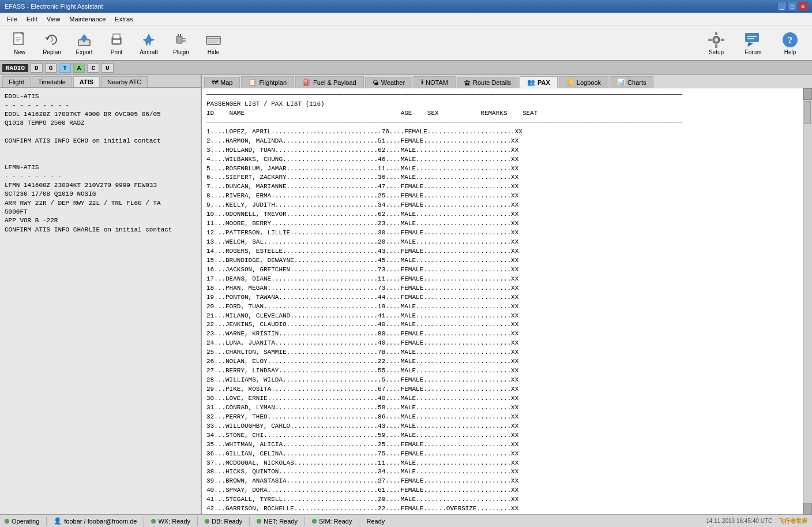 The height and width of the screenshot is (527, 812). What do you see at coordinates (52, 82) in the screenshot?
I see `tab-timetable: Timetable` at bounding box center [52, 82].